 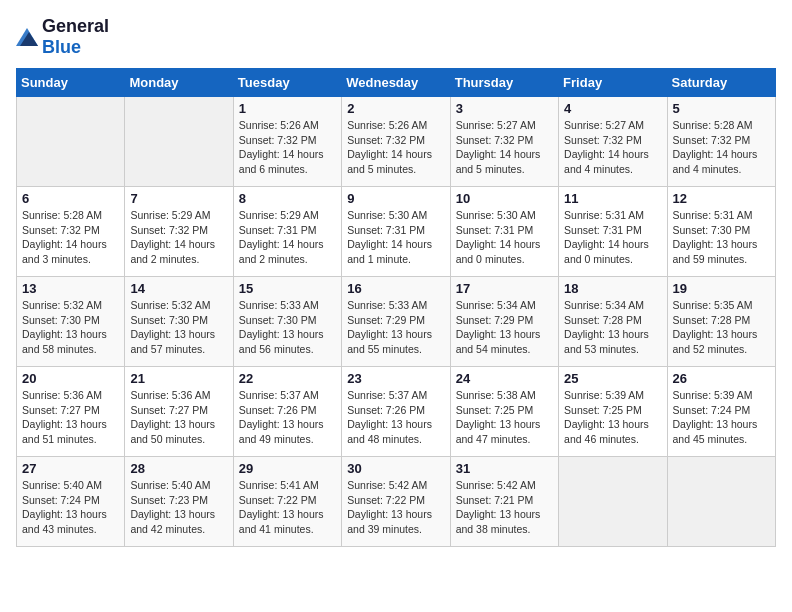 What do you see at coordinates (504, 378) in the screenshot?
I see `day-number: 24` at bounding box center [504, 378].